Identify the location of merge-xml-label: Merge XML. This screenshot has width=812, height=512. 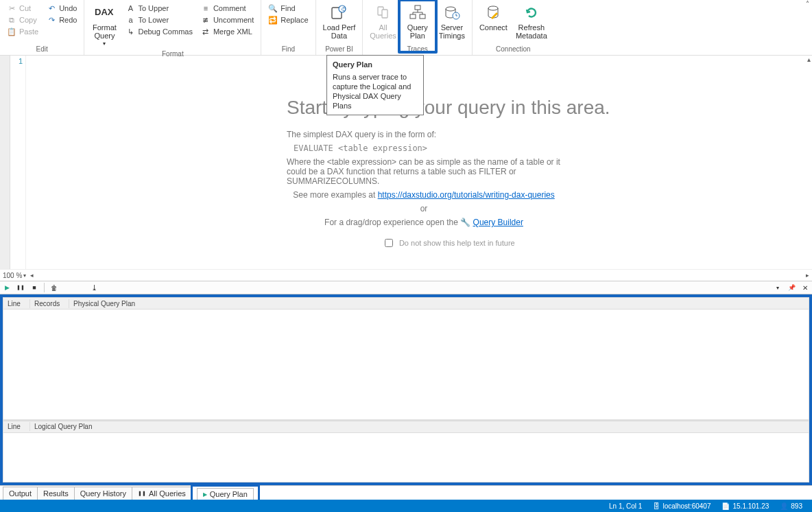
(233, 32).